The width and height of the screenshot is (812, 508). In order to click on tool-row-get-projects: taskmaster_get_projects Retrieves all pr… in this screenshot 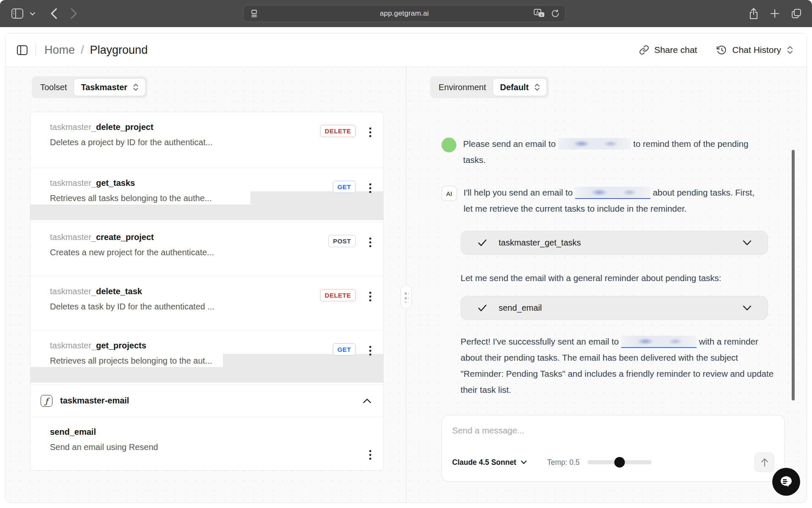, I will do `click(207, 358)`.